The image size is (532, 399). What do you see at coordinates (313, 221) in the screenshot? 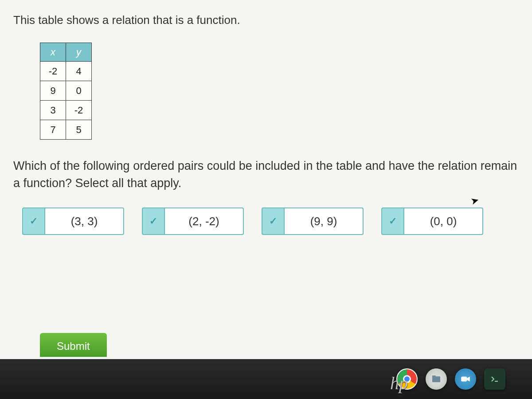
I see `option-item: ✓ (4, 4)` at bounding box center [313, 221].